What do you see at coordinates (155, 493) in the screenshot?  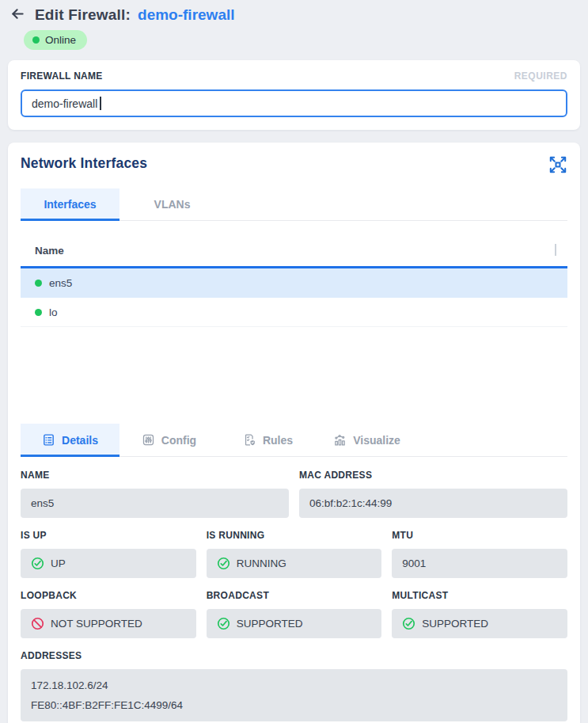 I see `field-name: NAME ens5` at bounding box center [155, 493].